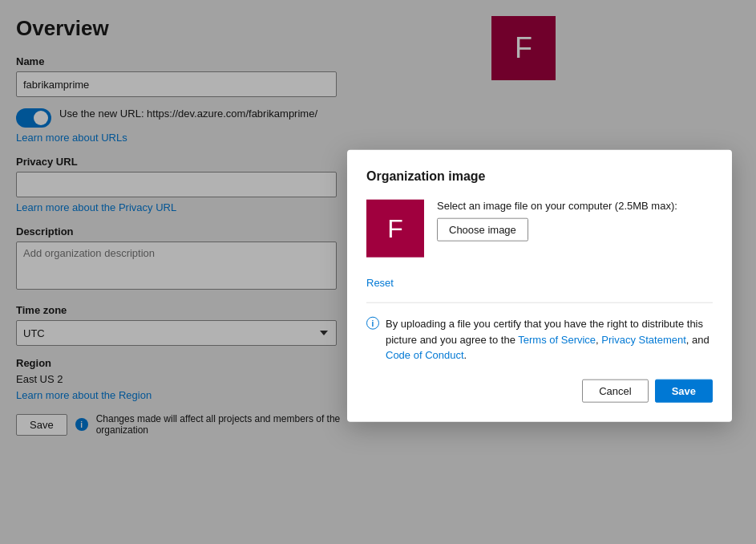 This screenshot has width=756, height=544. What do you see at coordinates (540, 229) in the screenshot?
I see `modal-image-row: F Select an image file on your computer …` at bounding box center [540, 229].